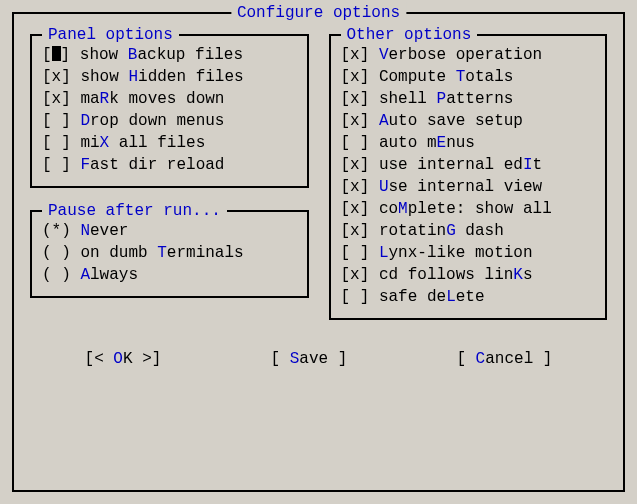  What do you see at coordinates (468, 209) in the screenshot?
I see `other-option-checkbox: [x] coMplete: show all` at bounding box center [468, 209].